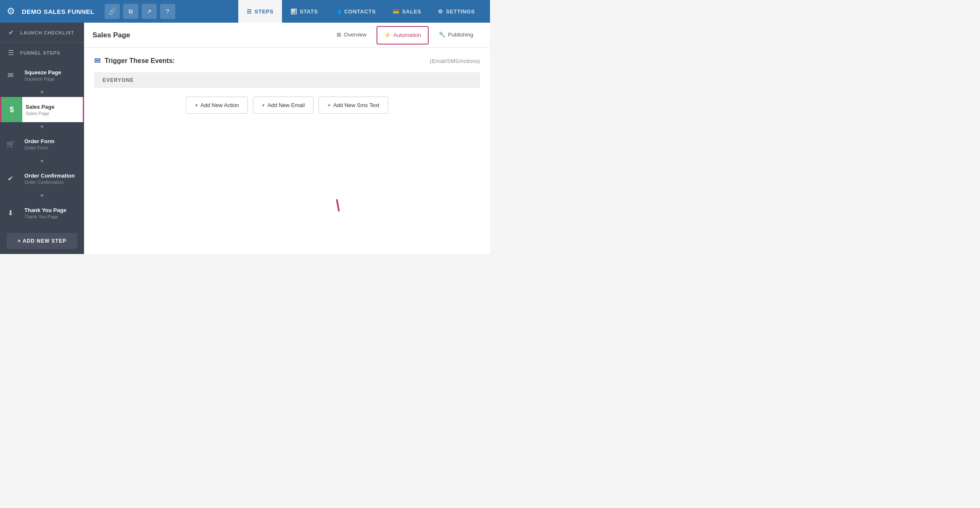 Image resolution: width=980 pixels, height=508 pixels. I want to click on sales-step-sub: Sales Page, so click(53, 113).